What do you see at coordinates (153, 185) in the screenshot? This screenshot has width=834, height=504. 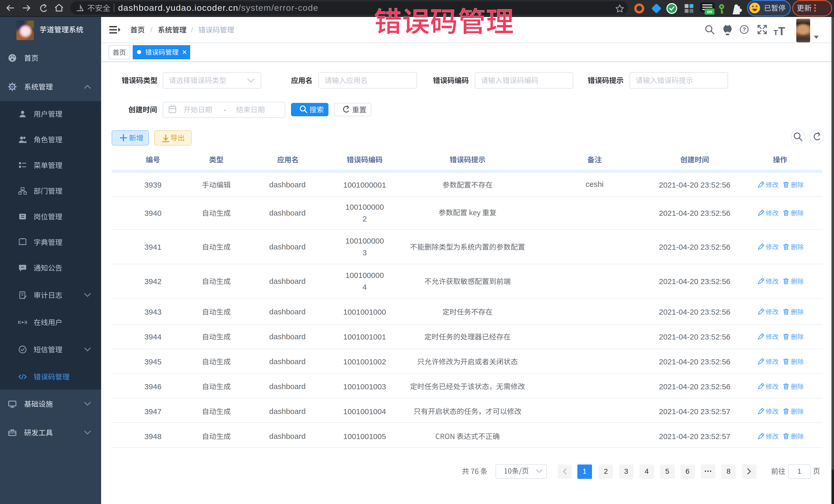 I see `svg-text: 3939` at bounding box center [153, 185].